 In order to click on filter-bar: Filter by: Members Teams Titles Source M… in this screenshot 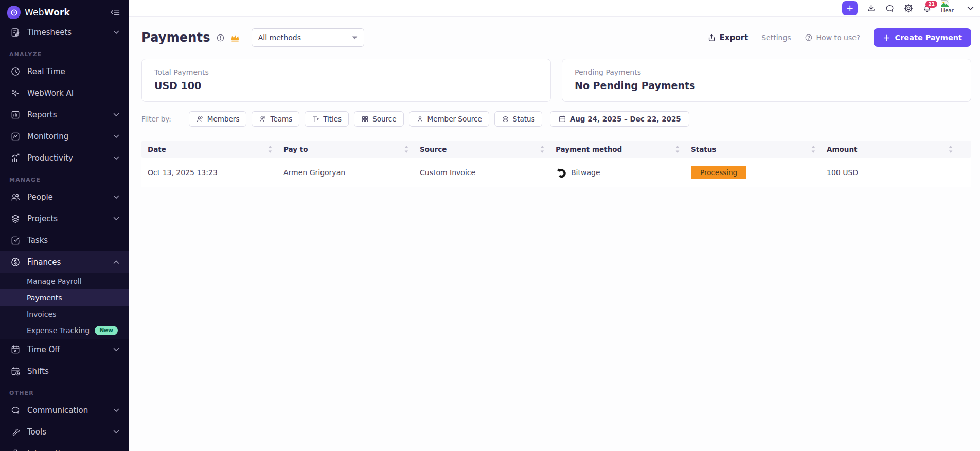, I will do `click(557, 119)`.